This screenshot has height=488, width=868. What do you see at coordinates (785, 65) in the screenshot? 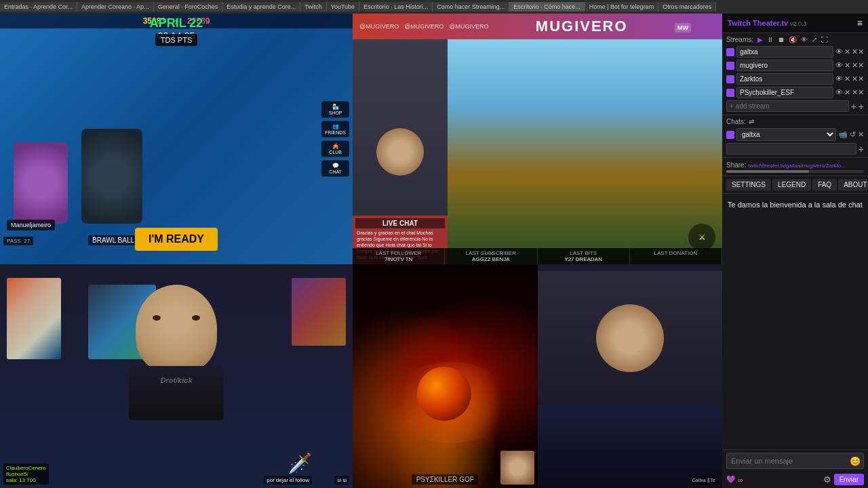
I see `stream-name-input-mugivero` at bounding box center [785, 65].